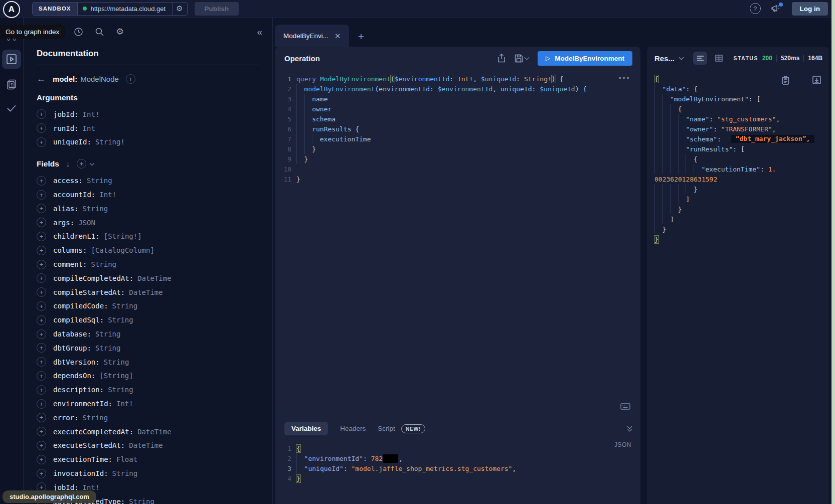 This screenshot has width=835, height=504. Describe the element at coordinates (87, 223) in the screenshot. I see `field-type: JSON` at that location.